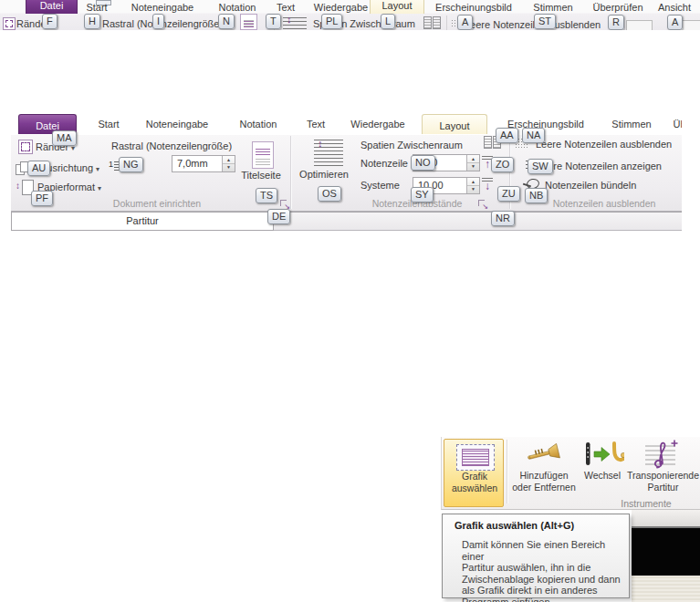  Describe the element at coordinates (533, 135) in the screenshot. I see `keytip-na: NA` at that location.